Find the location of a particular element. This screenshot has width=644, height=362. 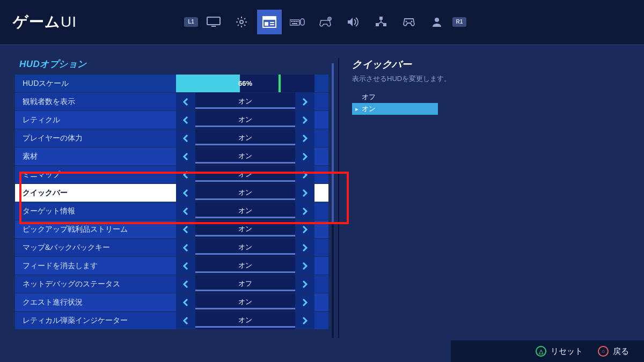

circle-icon: ○ is located at coordinates (603, 351).